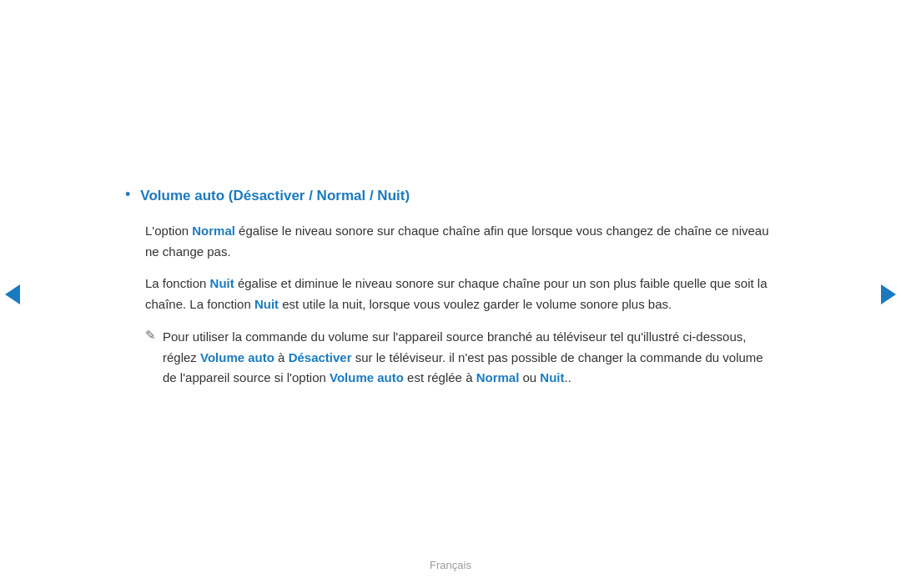  What do you see at coordinates (461, 242) in the screenshot?
I see `paragraph-1: L'option Normal égalise le niveau sonore…` at bounding box center [461, 242].